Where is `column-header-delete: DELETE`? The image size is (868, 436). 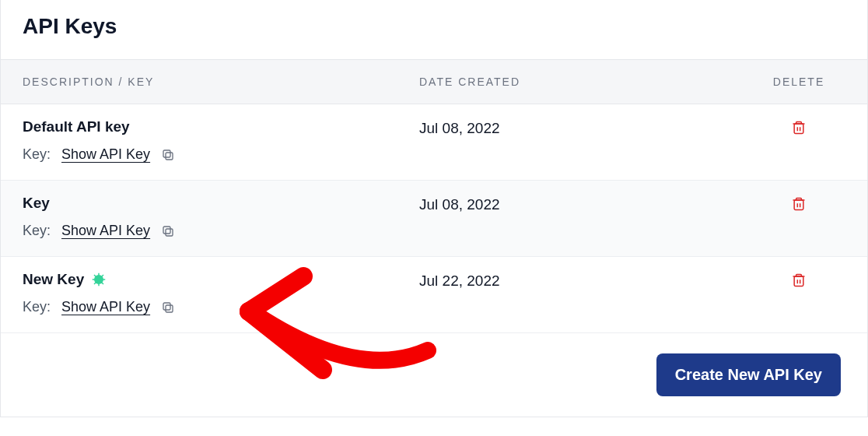
column-header-delete: DELETE is located at coordinates (799, 82).